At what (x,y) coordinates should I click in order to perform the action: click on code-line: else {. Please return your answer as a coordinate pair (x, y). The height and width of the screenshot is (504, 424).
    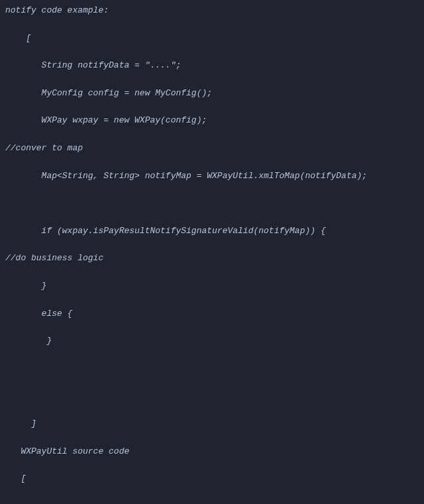
    Looking at the image, I should click on (212, 314).